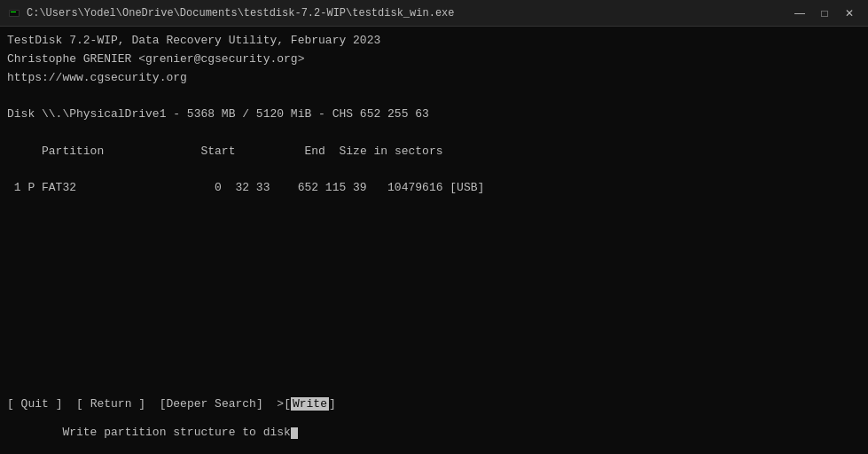 The width and height of the screenshot is (868, 454). Describe the element at coordinates (434, 404) in the screenshot. I see `menu-line: [ Quit ] [ Return ] [ Deeper Search ] >[…` at that location.